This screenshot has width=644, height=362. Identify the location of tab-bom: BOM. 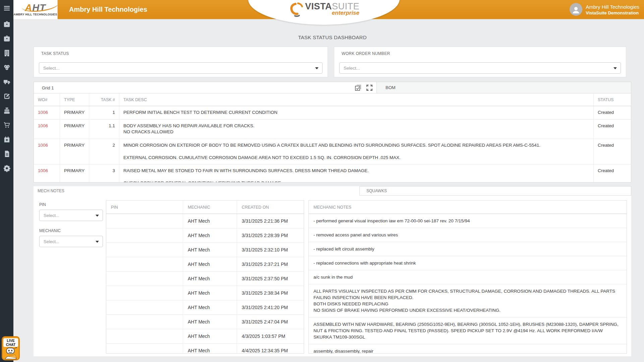
(504, 88).